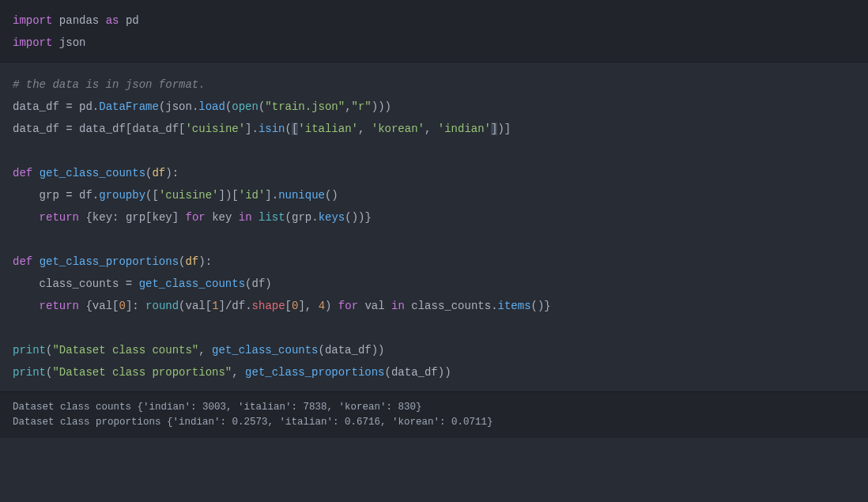 The height and width of the screenshot is (502, 868). Describe the element at coordinates (125, 350) in the screenshot. I see `string-literal: "Dataset class counts"` at that location.